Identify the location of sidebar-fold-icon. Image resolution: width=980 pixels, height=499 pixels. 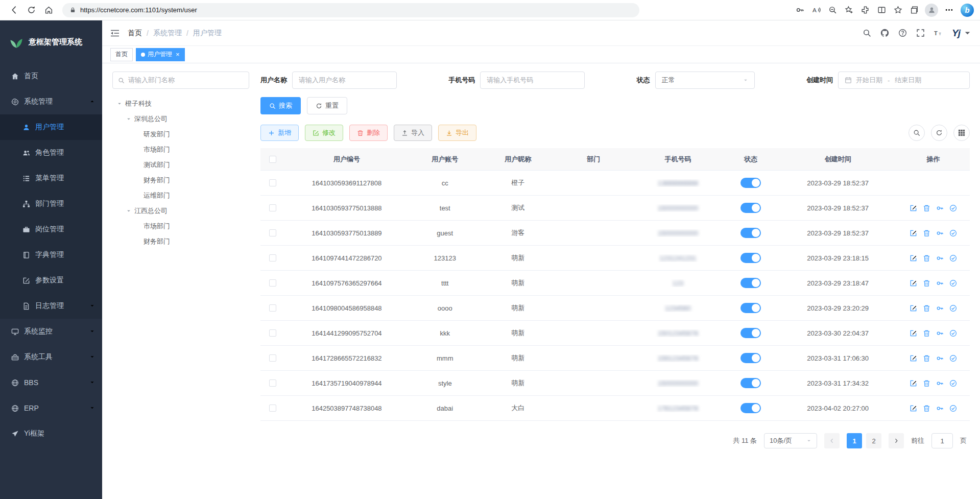
(115, 33).